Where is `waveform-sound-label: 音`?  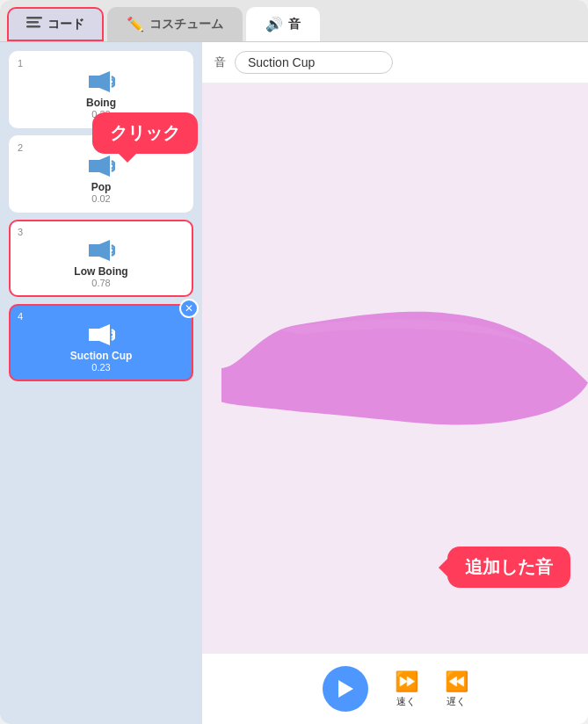
waveform-sound-label: 音 is located at coordinates (220, 62).